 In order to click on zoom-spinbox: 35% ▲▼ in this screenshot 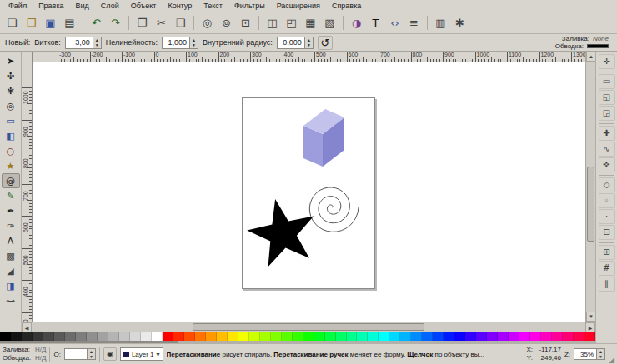, I will do `click(589, 354)`.